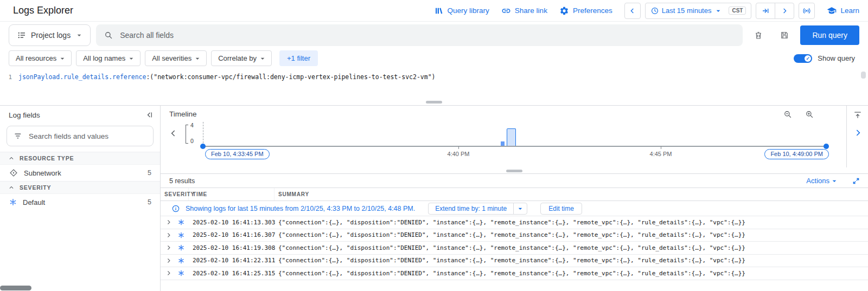 This screenshot has height=291, width=868. Describe the element at coordinates (434, 102) in the screenshot. I see `editor-resize-grip` at that location.